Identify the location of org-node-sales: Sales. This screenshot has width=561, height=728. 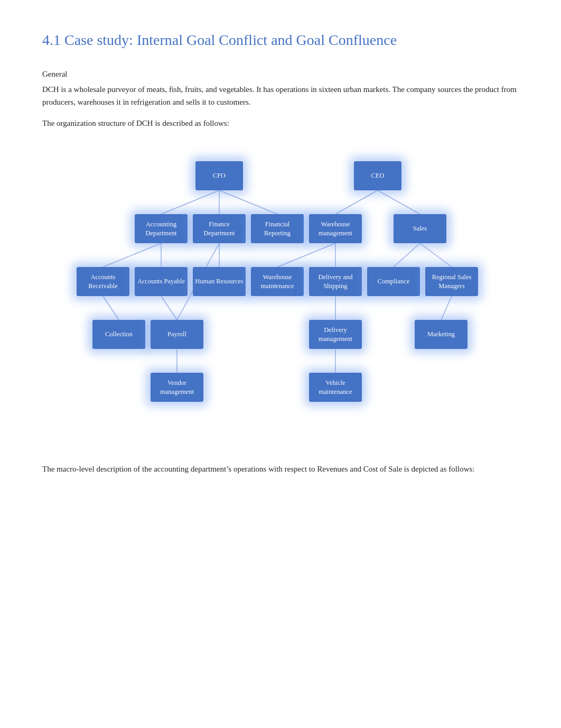
(420, 228).